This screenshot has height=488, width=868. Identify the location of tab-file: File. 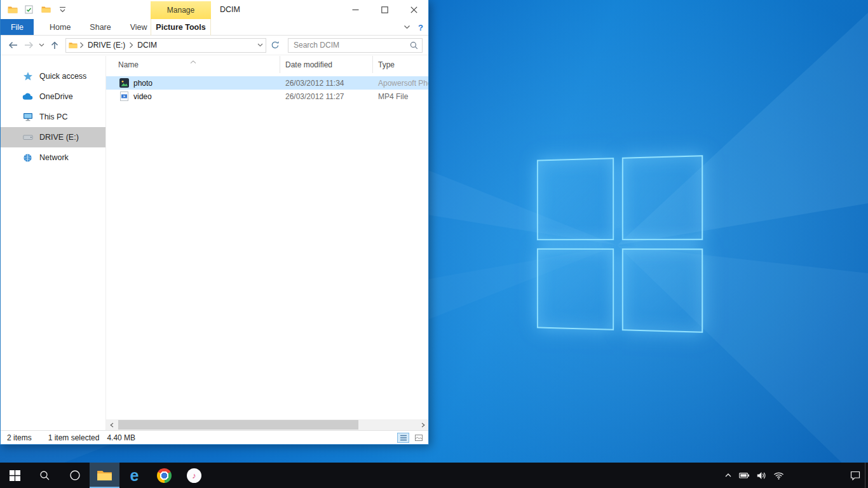
(17, 27).